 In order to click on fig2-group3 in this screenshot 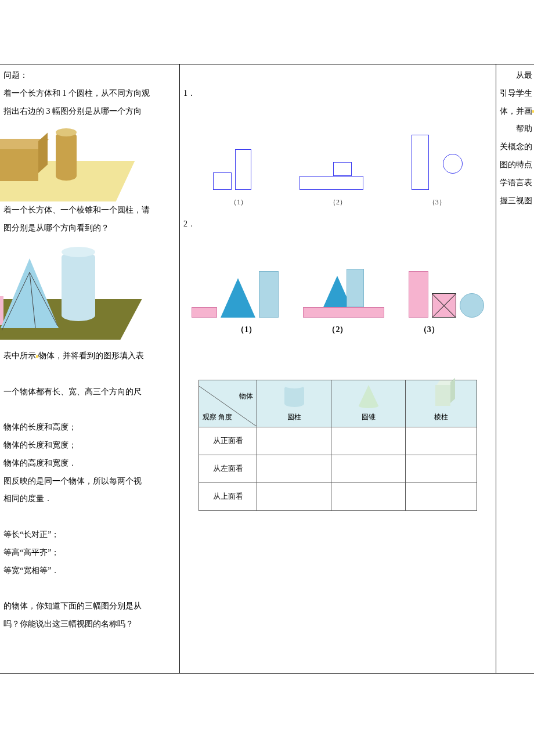, I will do `click(446, 294)`.